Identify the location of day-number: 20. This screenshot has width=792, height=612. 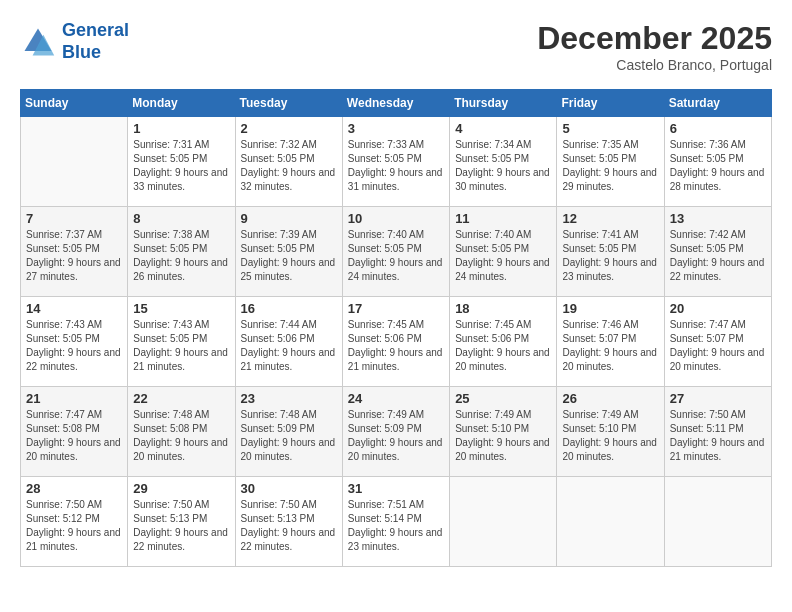
(718, 308).